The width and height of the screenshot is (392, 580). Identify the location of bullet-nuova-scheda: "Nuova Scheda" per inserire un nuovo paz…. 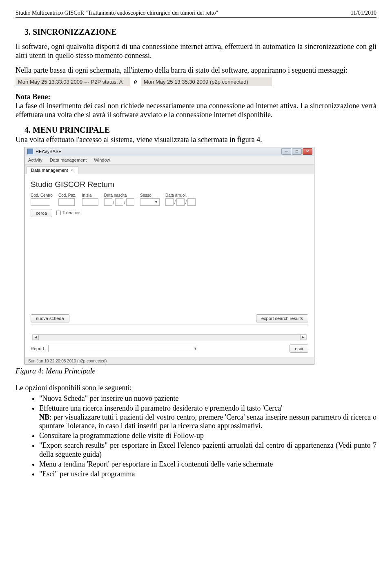
(208, 399).